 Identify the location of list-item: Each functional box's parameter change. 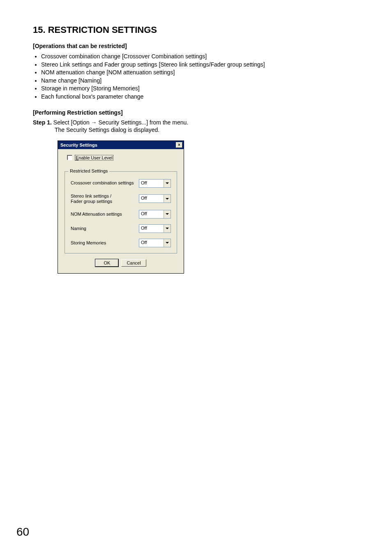
(200, 97).